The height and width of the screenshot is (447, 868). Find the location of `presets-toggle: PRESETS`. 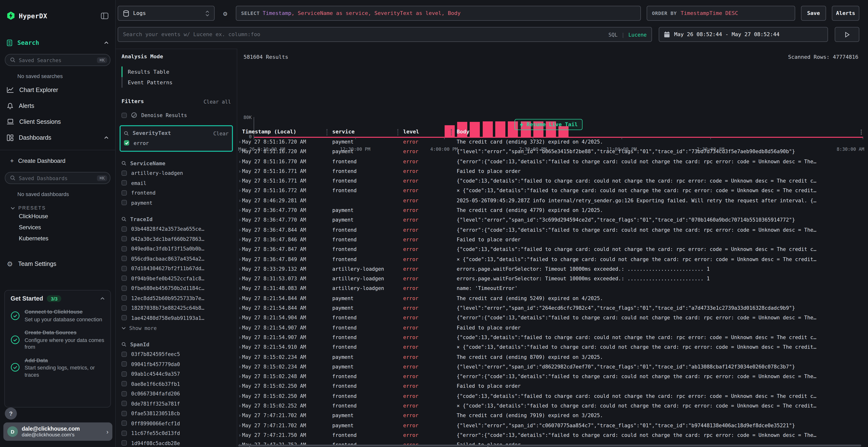

presets-toggle: PRESETS is located at coordinates (63, 208).